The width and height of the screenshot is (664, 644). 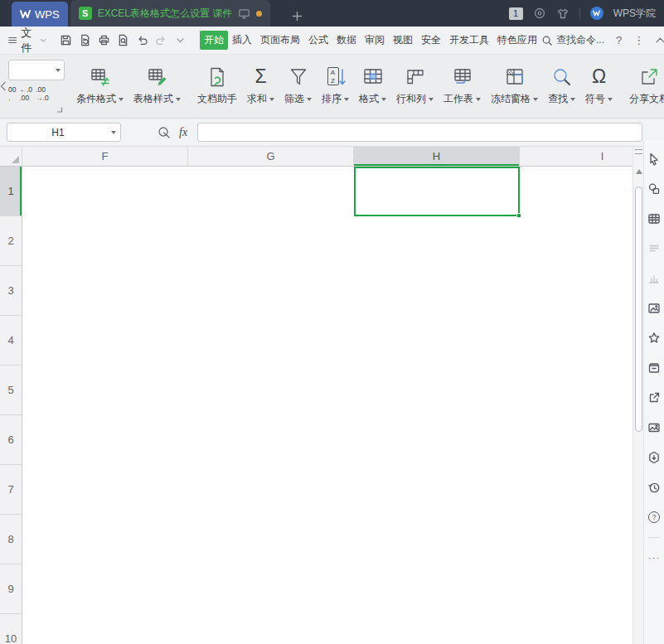 What do you see at coordinates (36, 70) in the screenshot?
I see `number-format-combobox` at bounding box center [36, 70].